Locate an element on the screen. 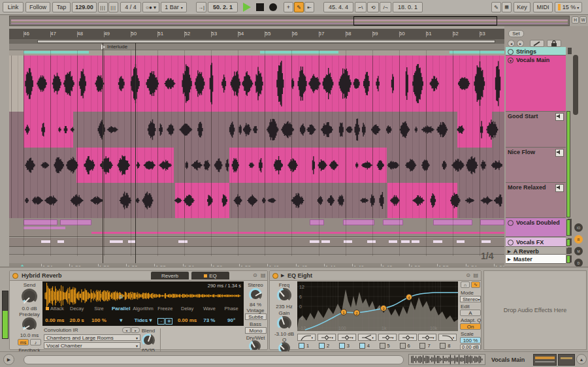  record-button is located at coordinates (273, 7).